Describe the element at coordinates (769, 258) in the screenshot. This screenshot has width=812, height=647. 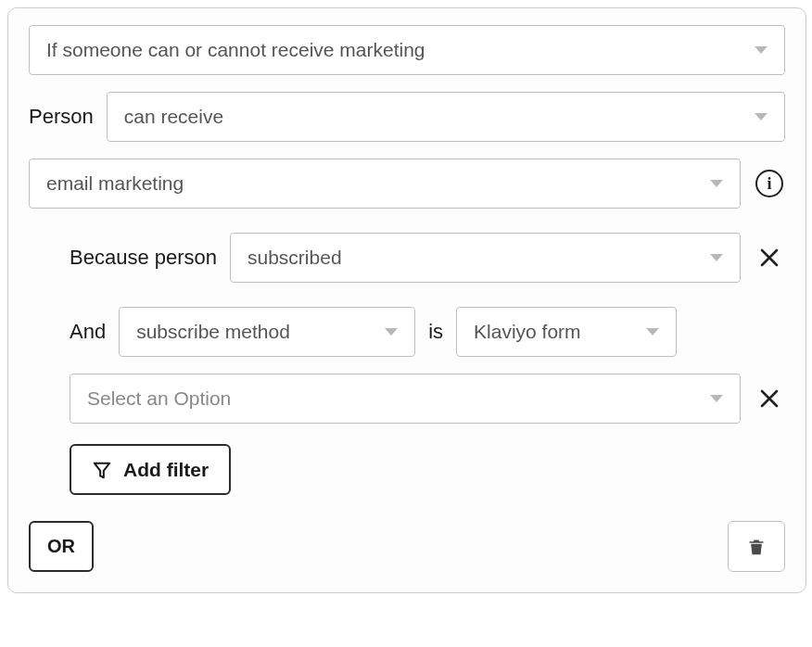
I see `remove-because-button` at that location.